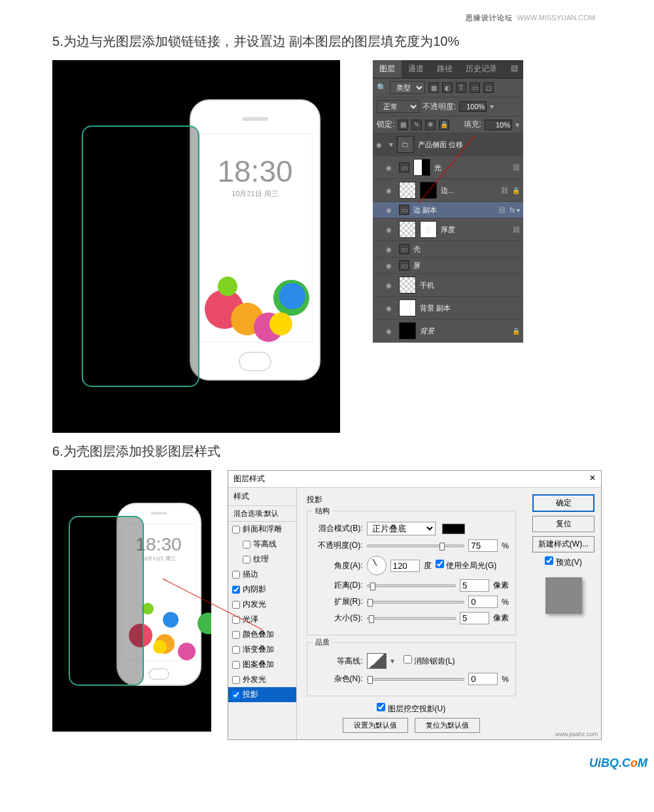 Image resolution: width=654 pixels, height=812 pixels. Describe the element at coordinates (447, 726) in the screenshot. I see `reset-default-button: 复位为默认值` at that location.